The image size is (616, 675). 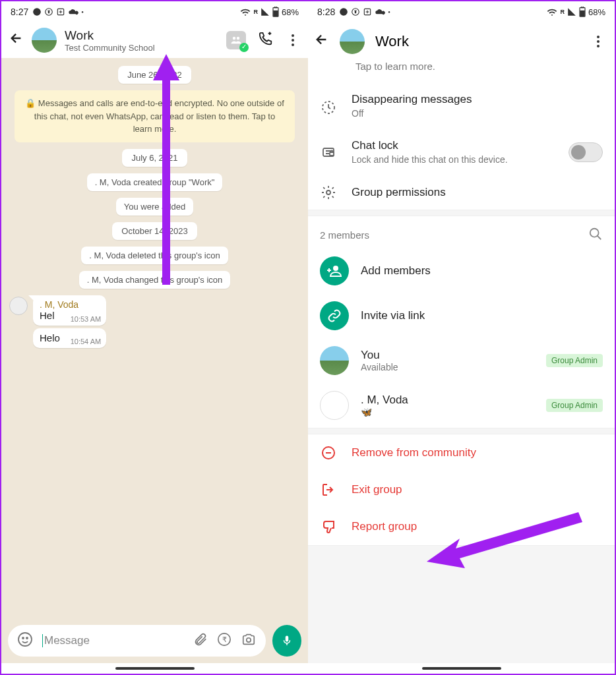 I want to click on attach-icon, so click(x=200, y=641).